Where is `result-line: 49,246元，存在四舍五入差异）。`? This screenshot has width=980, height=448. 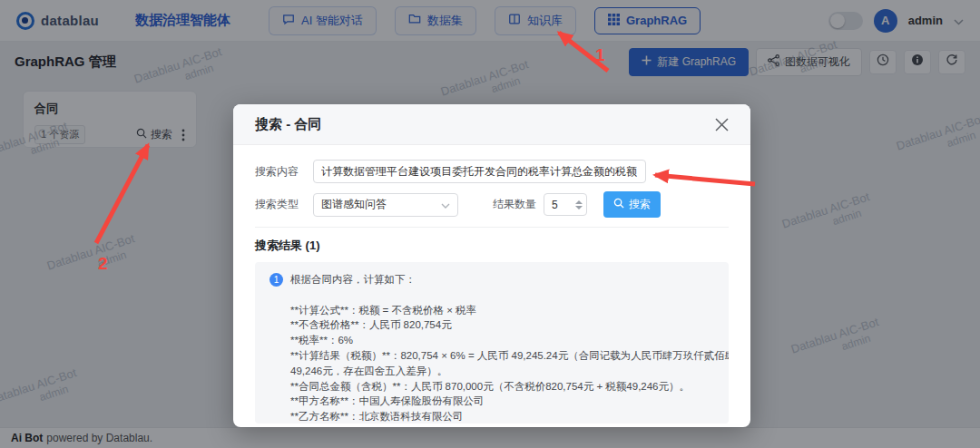 result-line: 49,246元，存在四舍五入差异）。 is located at coordinates (506, 372).